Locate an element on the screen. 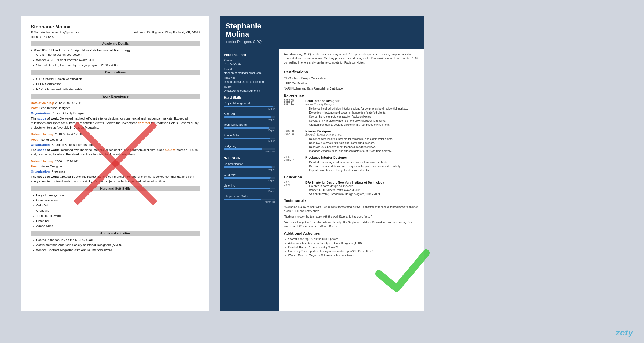 This screenshot has width=644, height=343. exp-title: Freelance Interior Designer is located at coordinates (362, 158).